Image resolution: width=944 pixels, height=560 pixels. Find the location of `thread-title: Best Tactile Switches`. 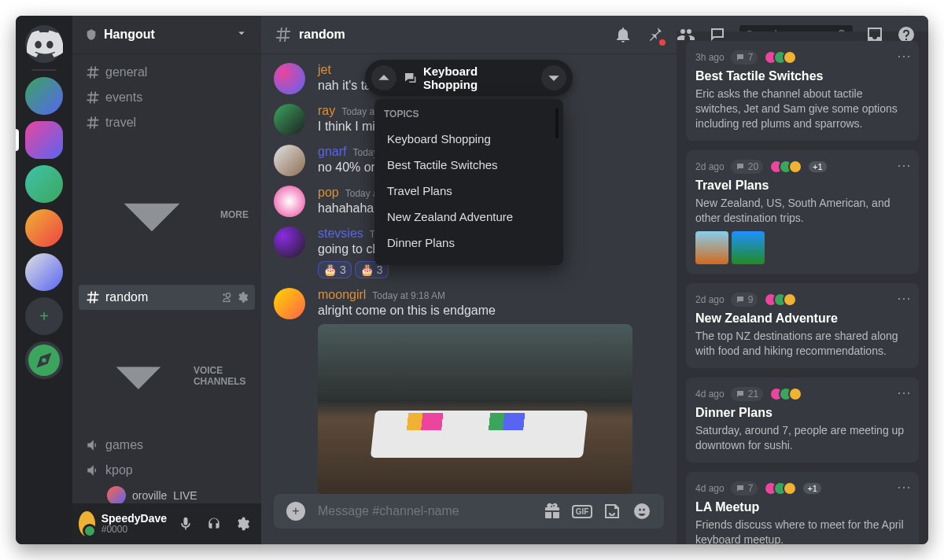

thread-title: Best Tactile Switches is located at coordinates (802, 76).